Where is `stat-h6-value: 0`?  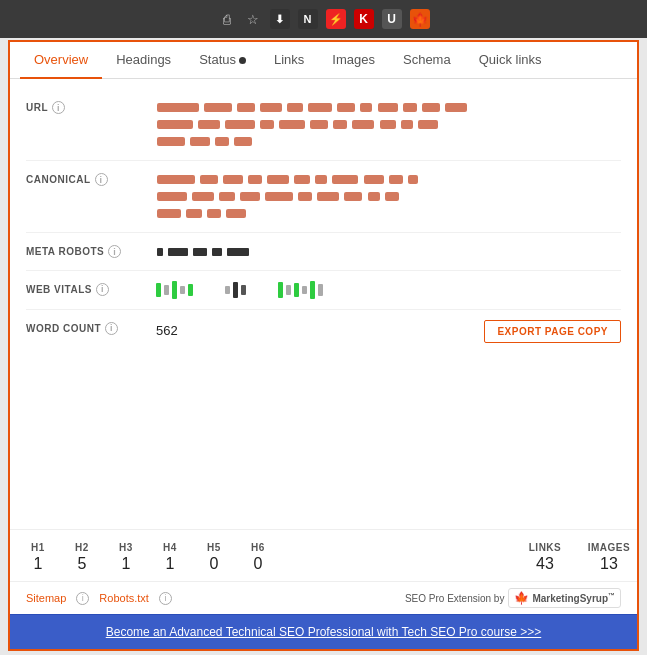 stat-h6-value: 0 is located at coordinates (258, 564).